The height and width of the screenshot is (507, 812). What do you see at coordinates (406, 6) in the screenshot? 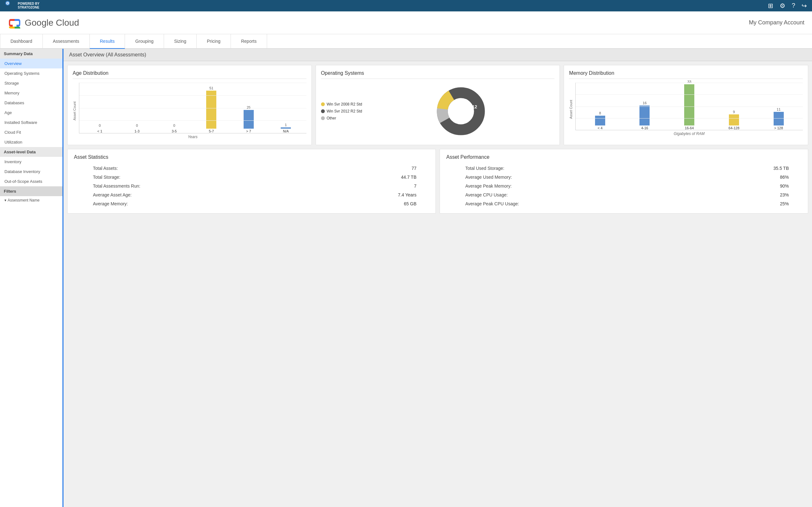
I see `top-bar: POWERED BY STRATOZONE ⊞ ⚙ ? ↪` at bounding box center [406, 6].